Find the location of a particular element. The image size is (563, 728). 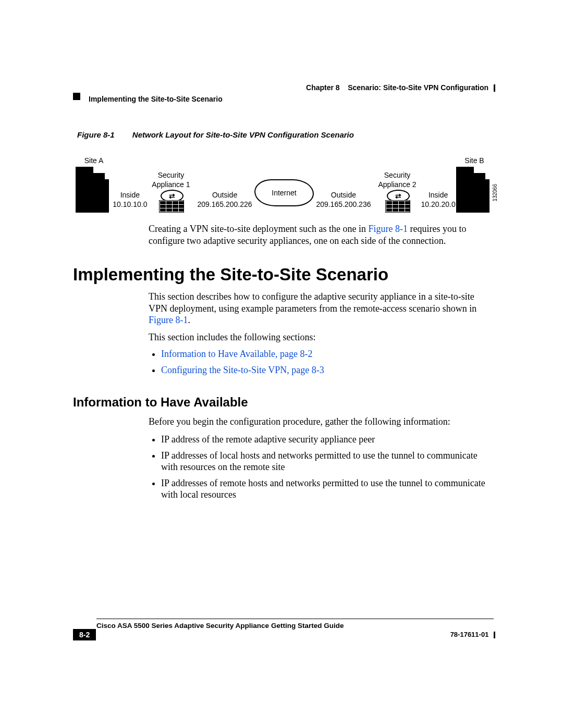

network-diagram: Site A Inside 10.10.10.0 Security Applia… is located at coordinates (284, 181).